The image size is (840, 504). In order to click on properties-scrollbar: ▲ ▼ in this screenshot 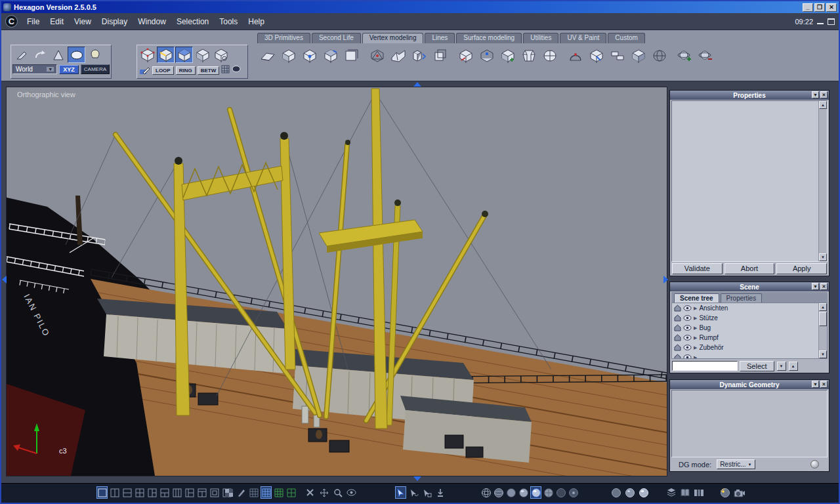, I will do `click(823, 181)`.